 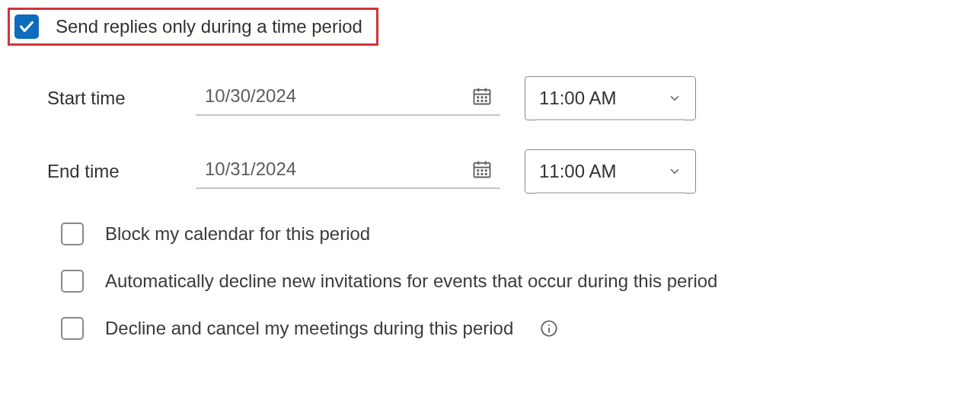 What do you see at coordinates (611, 171) in the screenshot?
I see `end-time-dropdown: 11:00 AM` at bounding box center [611, 171].